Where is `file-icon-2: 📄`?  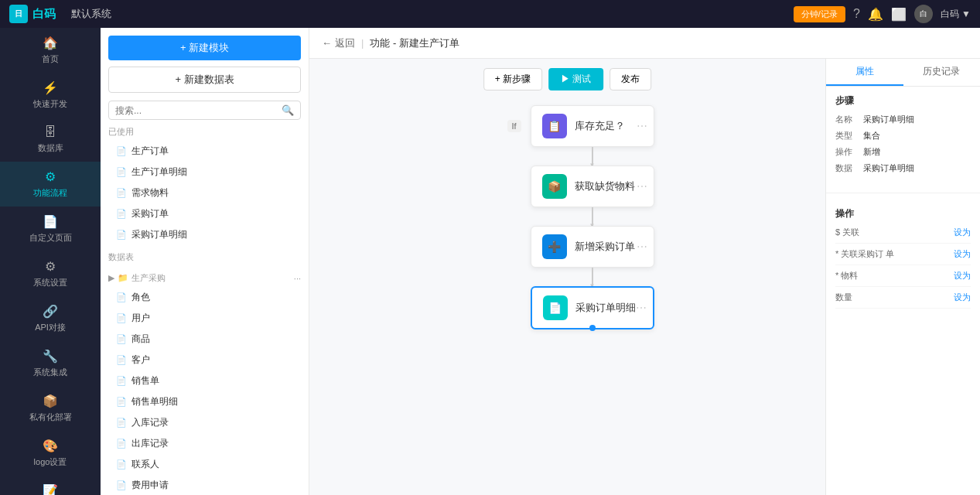 file-icon-2: 📄 is located at coordinates (121, 172).